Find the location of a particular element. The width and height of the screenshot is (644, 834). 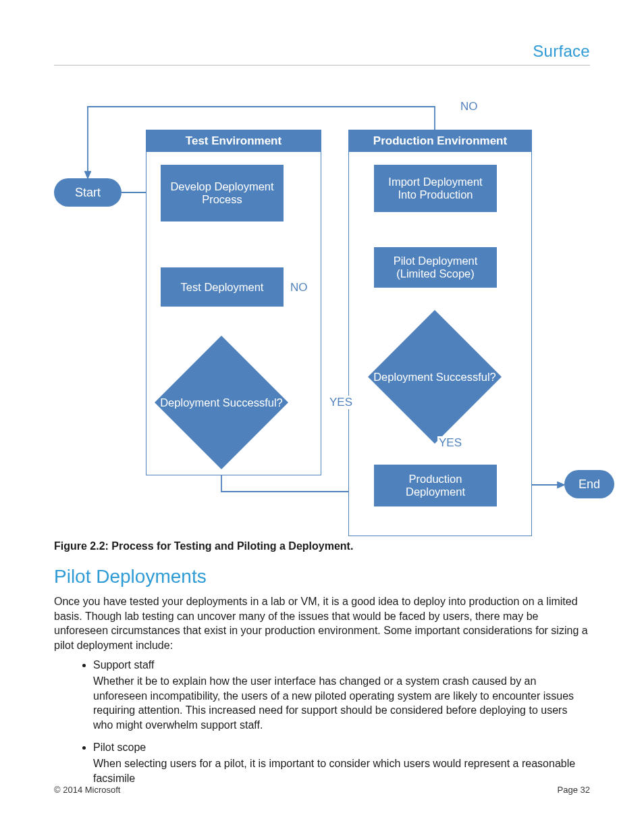

box-production-deployment: Production Deployment is located at coordinates (435, 486).